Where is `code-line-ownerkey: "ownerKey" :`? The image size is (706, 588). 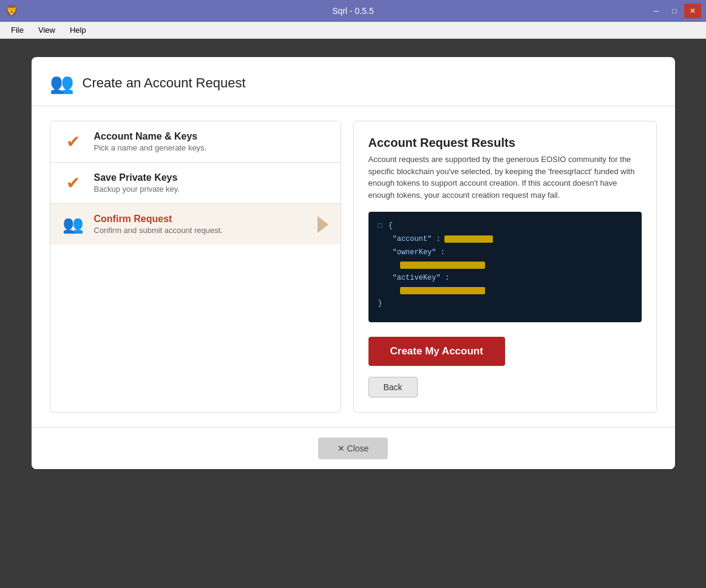 code-line-ownerkey: "ownerKey" : is located at coordinates (505, 252).